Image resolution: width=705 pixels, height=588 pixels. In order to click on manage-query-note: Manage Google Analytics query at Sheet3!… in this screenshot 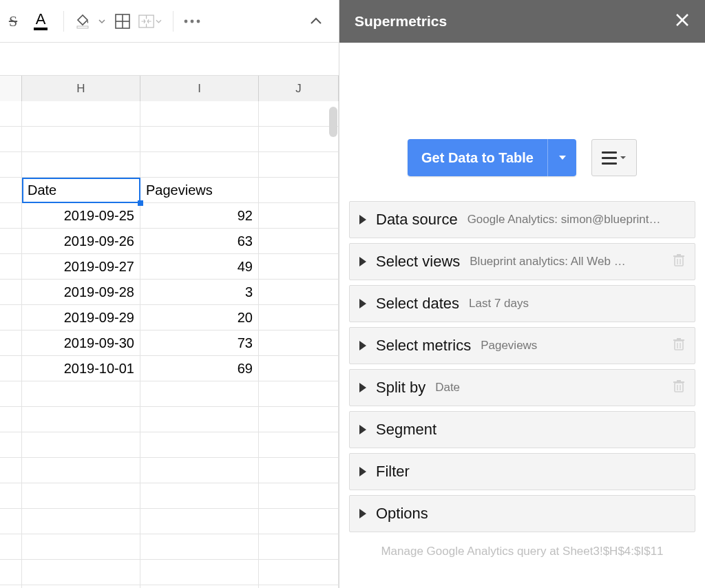, I will do `click(522, 552)`.